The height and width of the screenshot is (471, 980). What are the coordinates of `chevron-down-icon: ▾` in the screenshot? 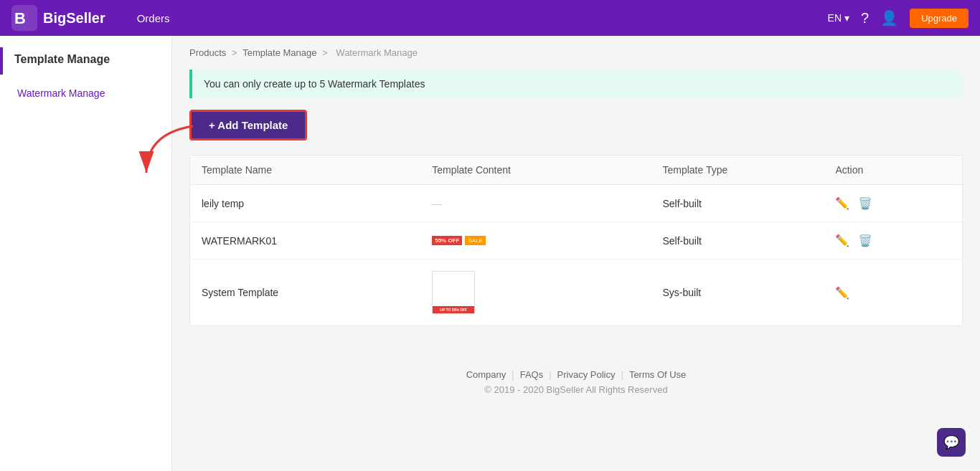 It's located at (847, 18).